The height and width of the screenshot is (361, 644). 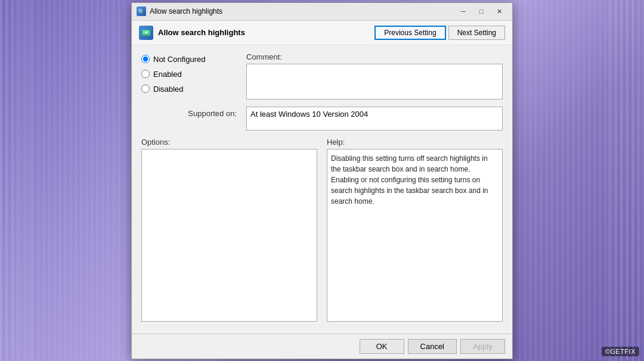 What do you see at coordinates (141, 11) in the screenshot?
I see `title-bar-icon: 🔍` at bounding box center [141, 11].